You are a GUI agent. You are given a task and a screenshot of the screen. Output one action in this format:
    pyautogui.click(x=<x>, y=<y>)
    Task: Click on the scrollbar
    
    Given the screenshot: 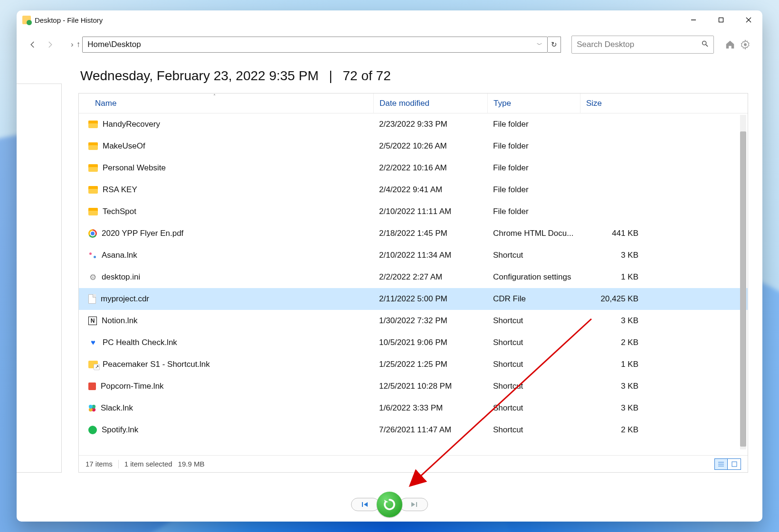 What is the action you would take?
    pyautogui.click(x=743, y=282)
    